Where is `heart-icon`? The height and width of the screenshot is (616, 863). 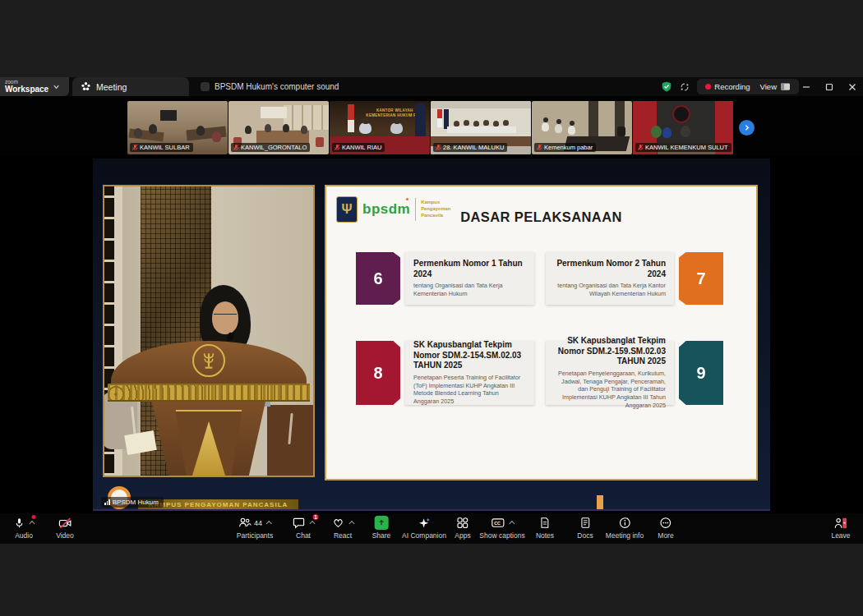
heart-icon is located at coordinates (339, 522).